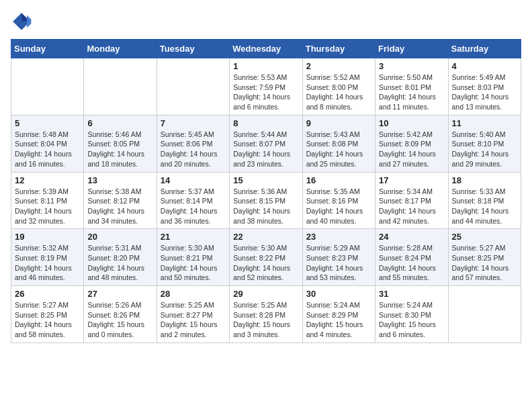  Describe the element at coordinates (484, 49) in the screenshot. I see `weekday-header: Saturday` at that location.